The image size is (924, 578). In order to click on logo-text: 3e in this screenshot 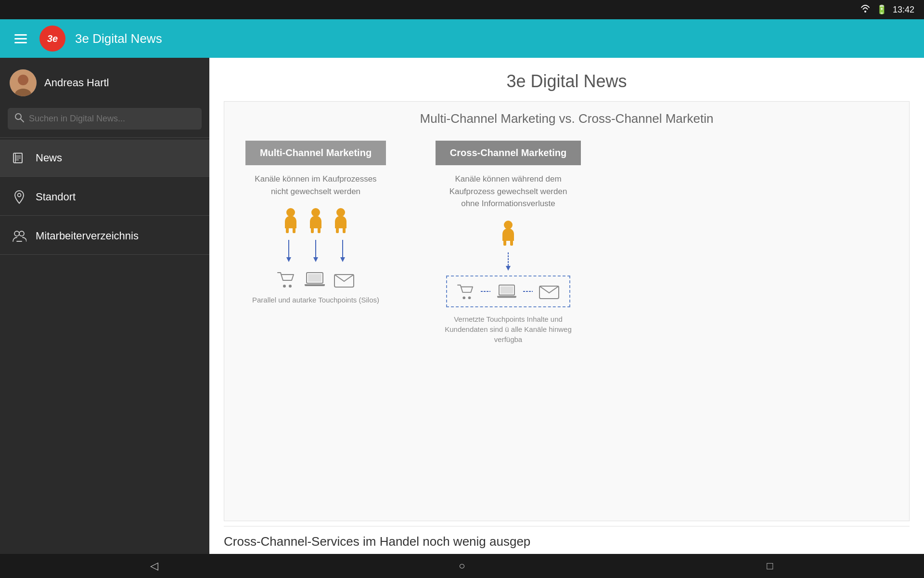, I will do `click(52, 39)`.